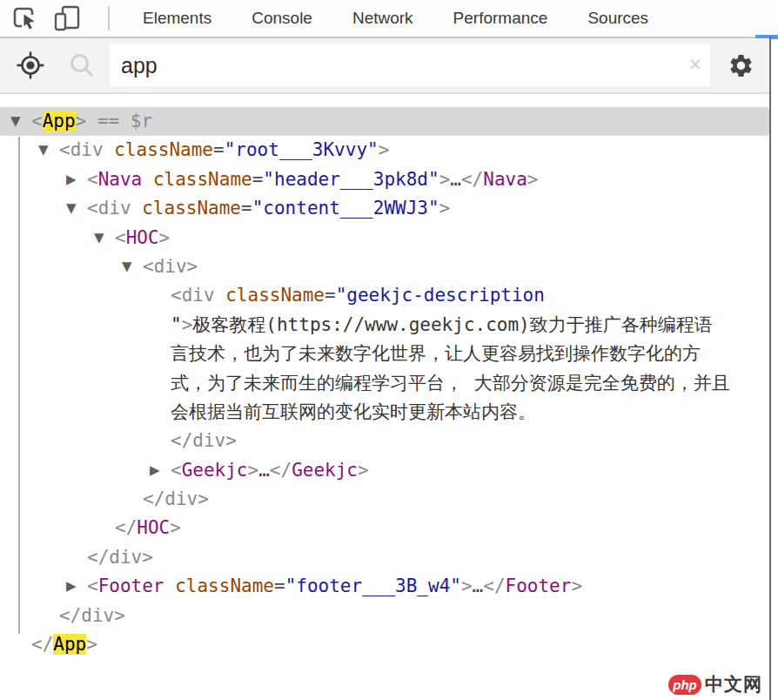 The width and height of the screenshot is (778, 700). I want to click on code-span: App, so click(59, 121).